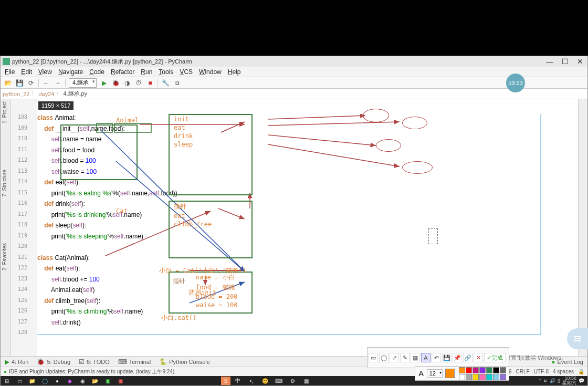  I want to click on tray-volume-icon: 🔊, so click(552, 381).